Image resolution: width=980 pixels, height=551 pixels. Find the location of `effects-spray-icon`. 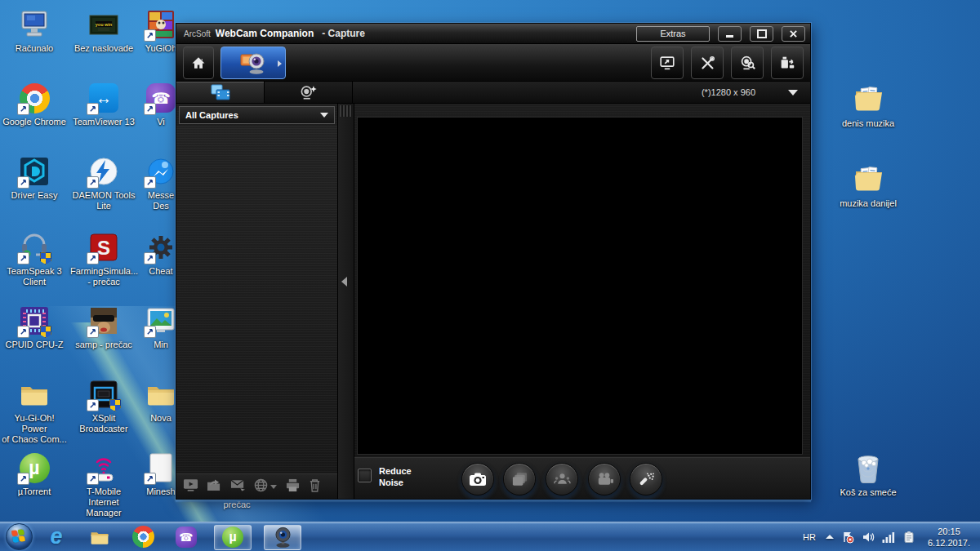

effects-spray-icon is located at coordinates (647, 480).